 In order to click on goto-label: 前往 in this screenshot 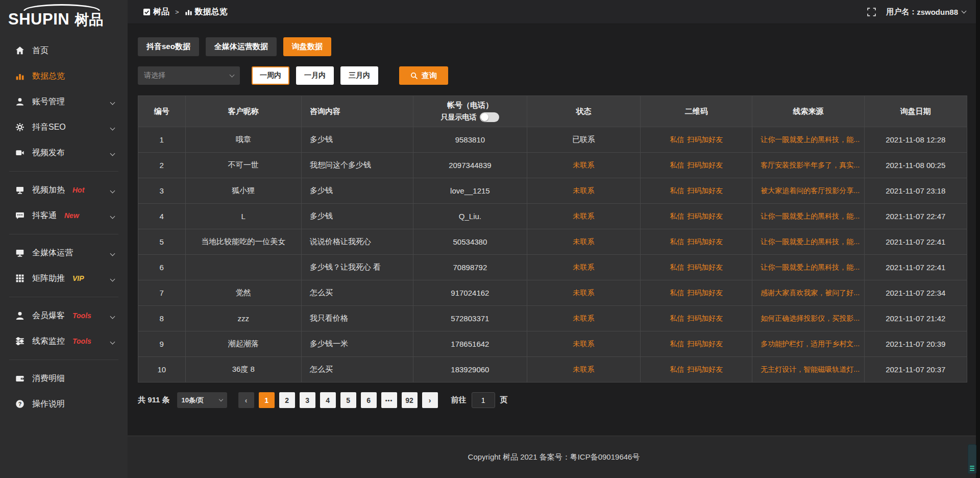, I will do `click(459, 400)`.